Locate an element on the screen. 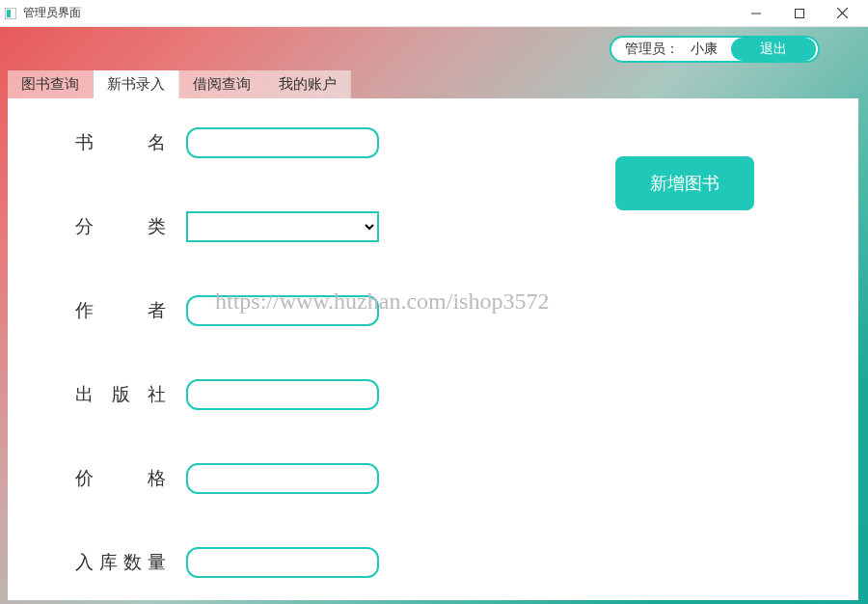  input-publisher is located at coordinates (283, 395).